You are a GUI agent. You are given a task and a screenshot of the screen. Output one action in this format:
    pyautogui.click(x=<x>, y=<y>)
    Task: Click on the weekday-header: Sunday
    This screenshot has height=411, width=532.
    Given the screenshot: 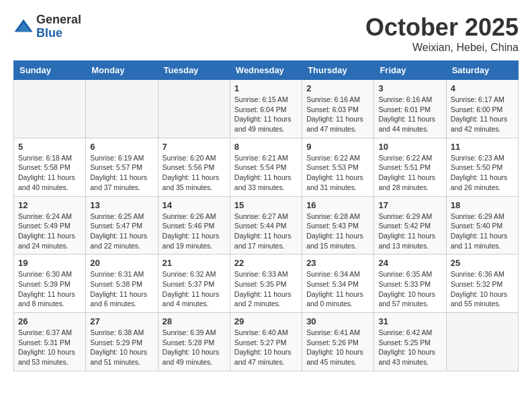 What is the action you would take?
    pyautogui.click(x=50, y=71)
    